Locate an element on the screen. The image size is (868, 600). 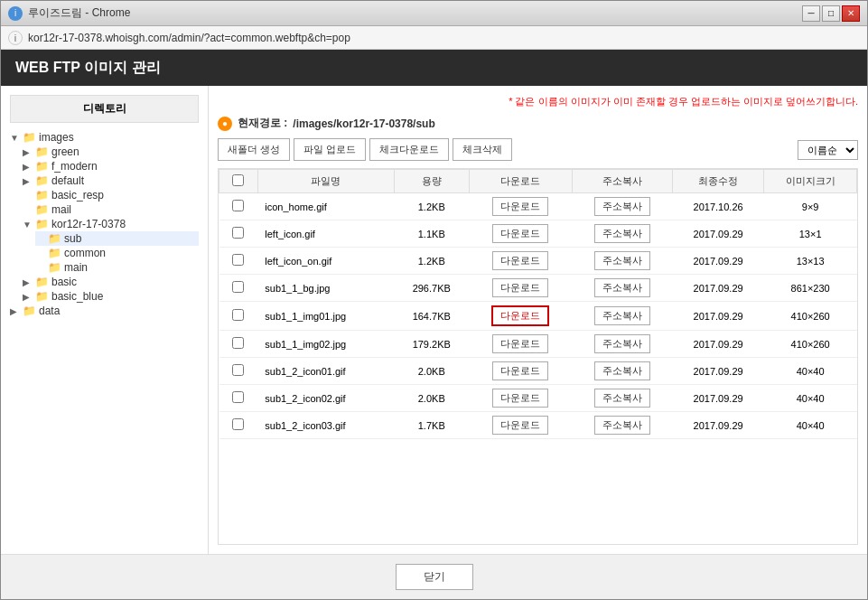
sidebar-item-mail: 📁 mail is located at coordinates (110, 210).